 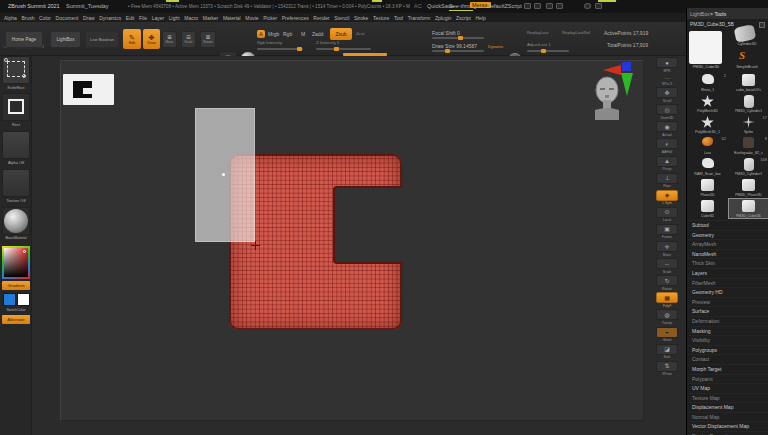 I want to click on palette-section-header: Polypaint, so click(x=728, y=379).